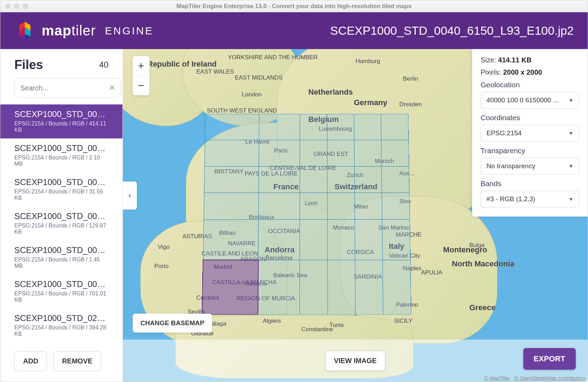 This screenshot has width=588, height=382. What do you see at coordinates (535, 378) in the screenshot?
I see `map-attribution: © MapTiler © OpenStreetMap contributors` at bounding box center [535, 378].